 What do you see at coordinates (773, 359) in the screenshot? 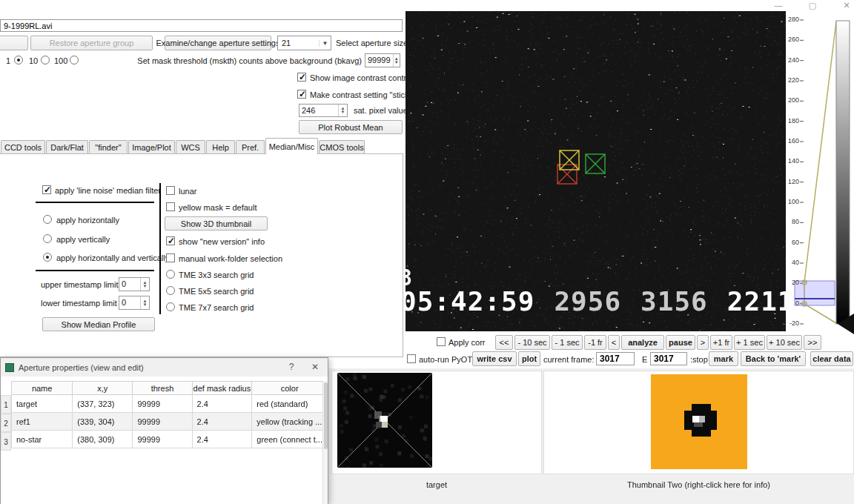
I see `back-to-mark-button: Back to 'mark'` at bounding box center [773, 359].